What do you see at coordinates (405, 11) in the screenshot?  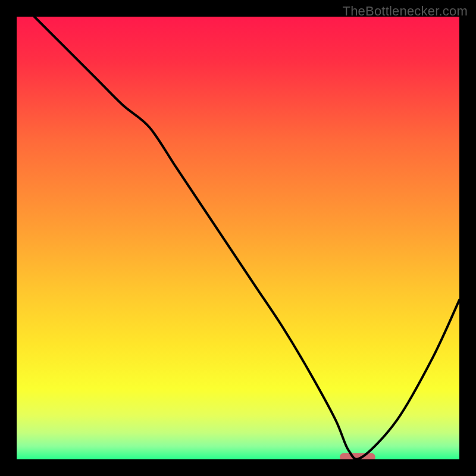 I see `watermark-text: TheBottlenecker.com` at bounding box center [405, 11].